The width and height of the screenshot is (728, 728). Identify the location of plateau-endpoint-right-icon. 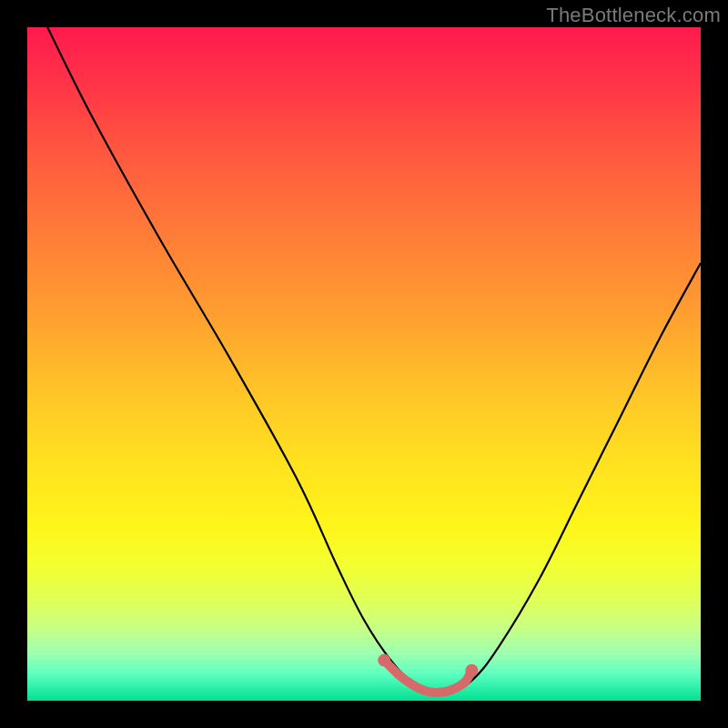
(471, 671).